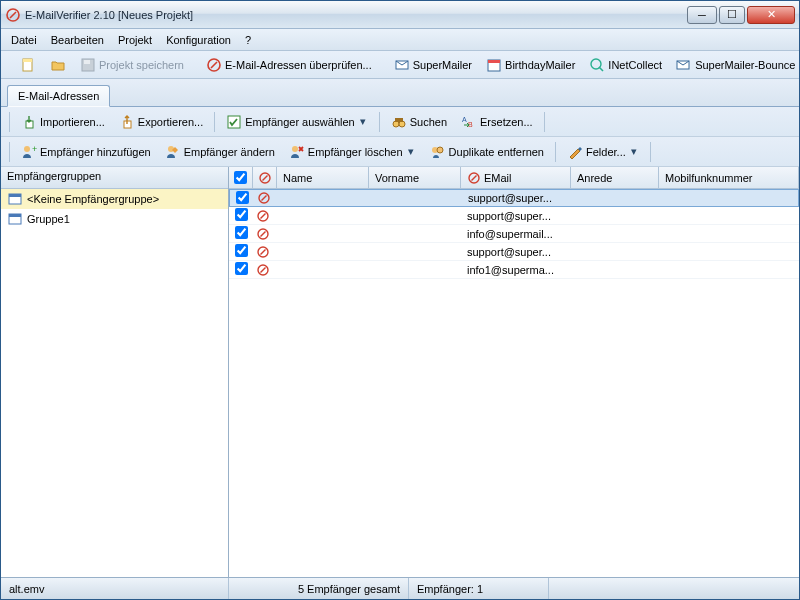 The image size is (800, 600). I want to click on menu-projekt: Projekt, so click(135, 40).